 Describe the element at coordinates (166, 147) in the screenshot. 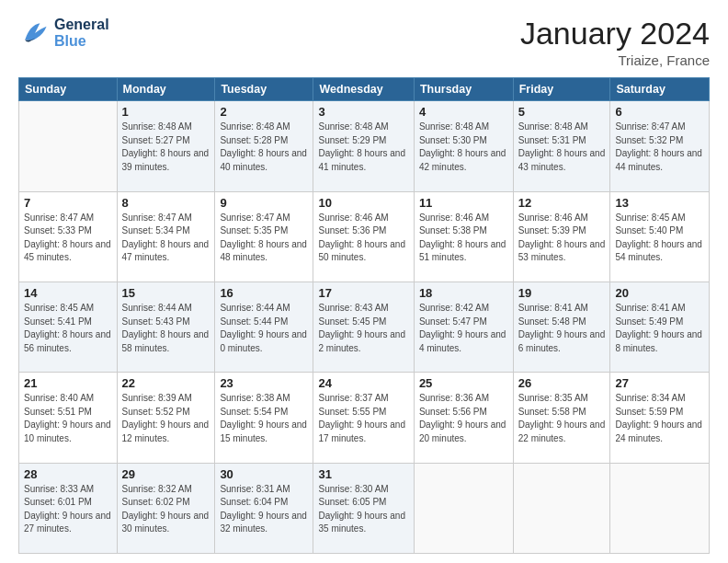

I see `day-info: Sunrise: 8:48 AM Sunset: 5:27 PM Dayligh…` at that location.